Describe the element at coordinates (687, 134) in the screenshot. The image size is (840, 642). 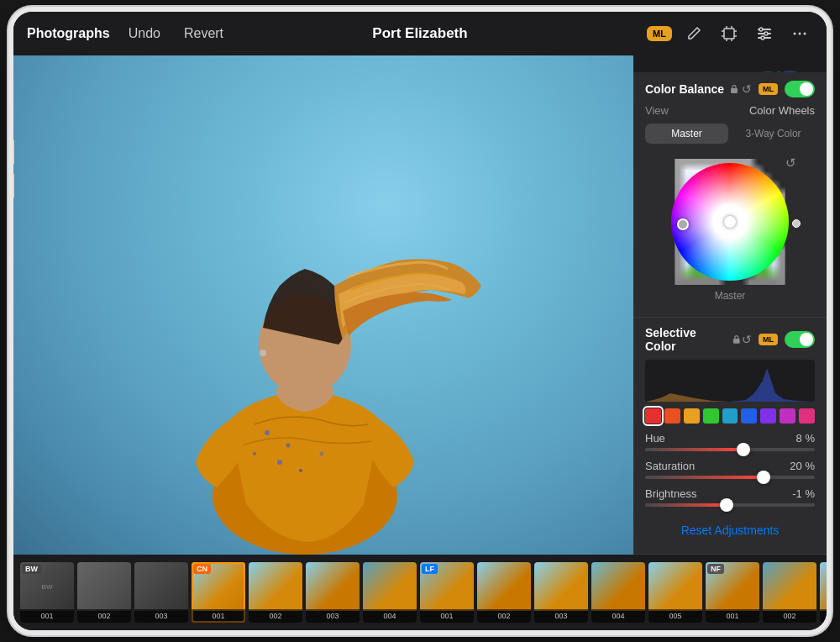
I see `tab-master: Master` at that location.